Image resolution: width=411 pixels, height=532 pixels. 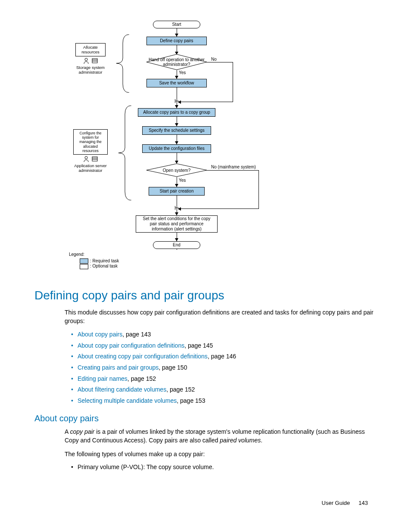 What do you see at coordinates (177, 62) in the screenshot?
I see `flow-handoff-decision: Hand off operation to another administra…` at bounding box center [177, 62].